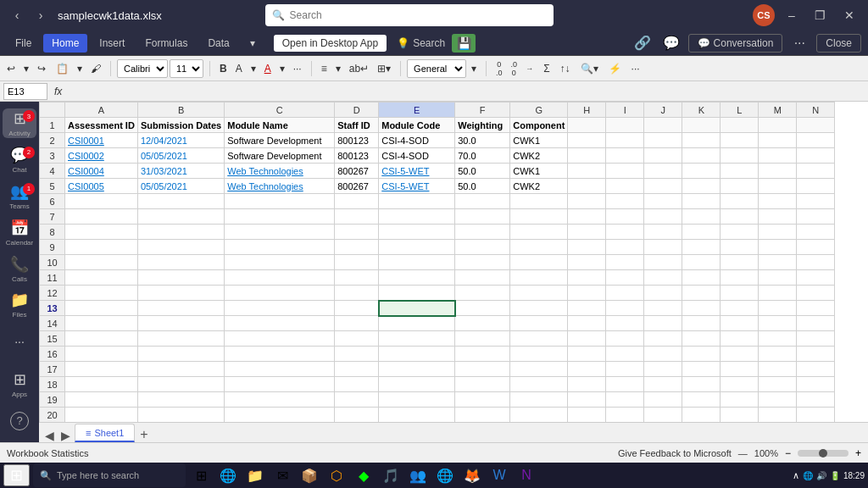  What do you see at coordinates (282, 69) in the screenshot?
I see `font-color-dropdown: ▾` at bounding box center [282, 69].